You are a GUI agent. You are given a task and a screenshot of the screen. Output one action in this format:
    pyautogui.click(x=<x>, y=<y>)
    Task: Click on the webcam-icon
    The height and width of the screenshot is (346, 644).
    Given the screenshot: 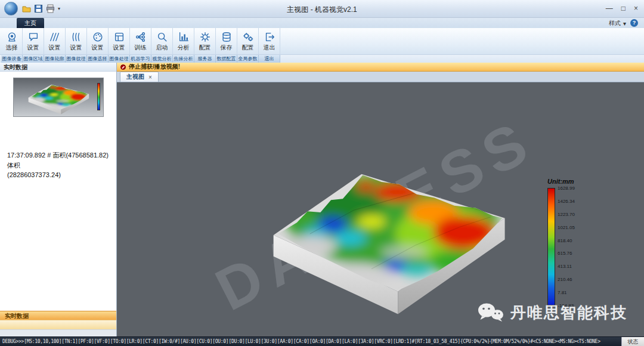 What is the action you would take?
    pyautogui.click(x=12, y=37)
    